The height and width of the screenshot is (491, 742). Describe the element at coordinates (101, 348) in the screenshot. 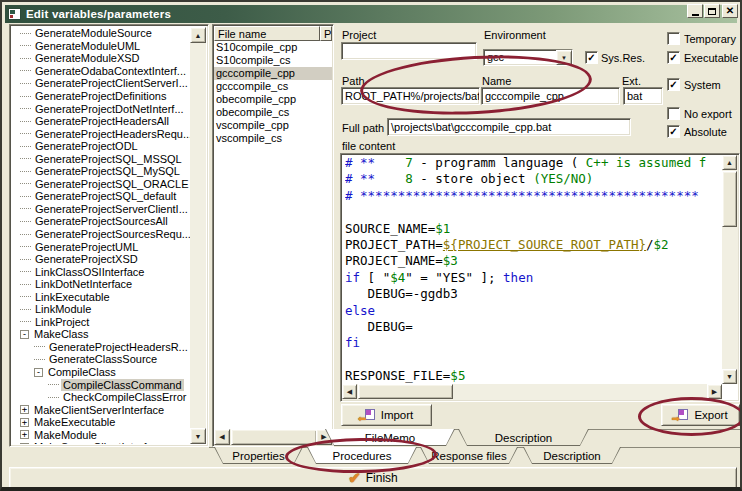

I see `tree-item: GenerateProjectHeadersR...` at that location.